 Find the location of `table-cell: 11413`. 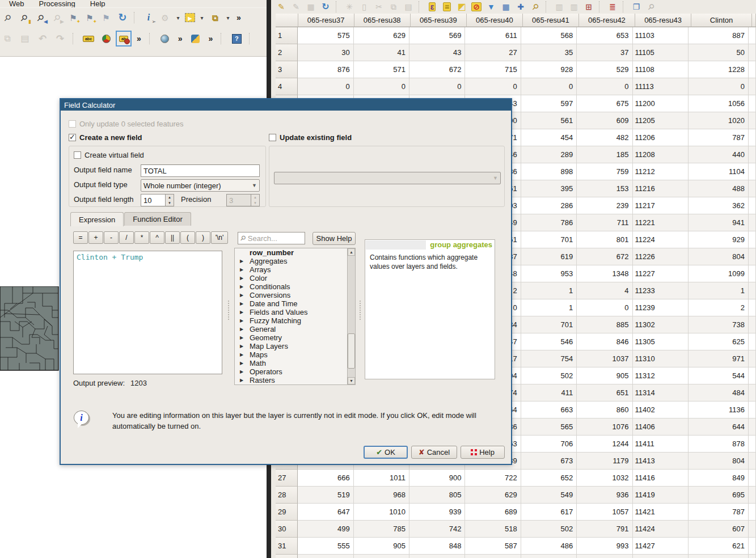

table-cell: 11413 is located at coordinates (661, 461).